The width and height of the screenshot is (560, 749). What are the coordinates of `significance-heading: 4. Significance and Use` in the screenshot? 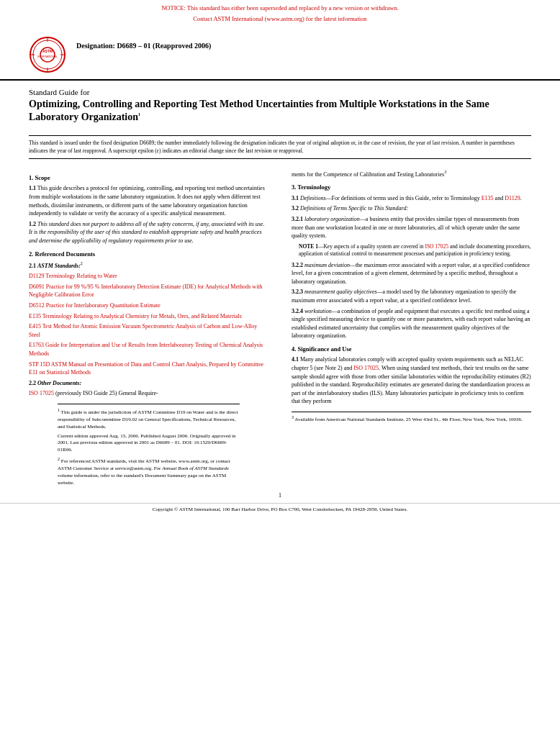 It's located at (412, 349).